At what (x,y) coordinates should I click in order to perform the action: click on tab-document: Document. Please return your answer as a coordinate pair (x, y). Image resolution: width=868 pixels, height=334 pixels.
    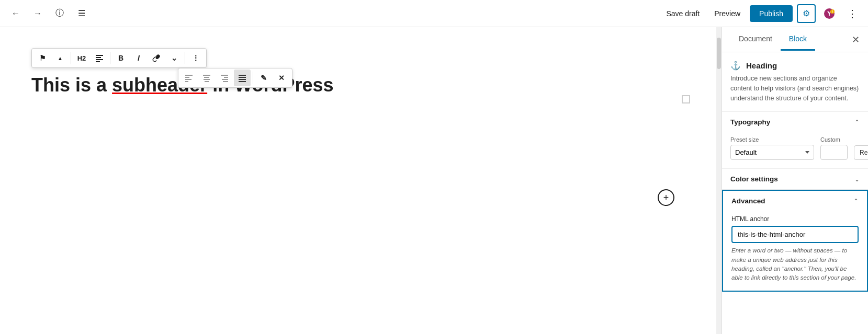
    Looking at the image, I should click on (756, 40).